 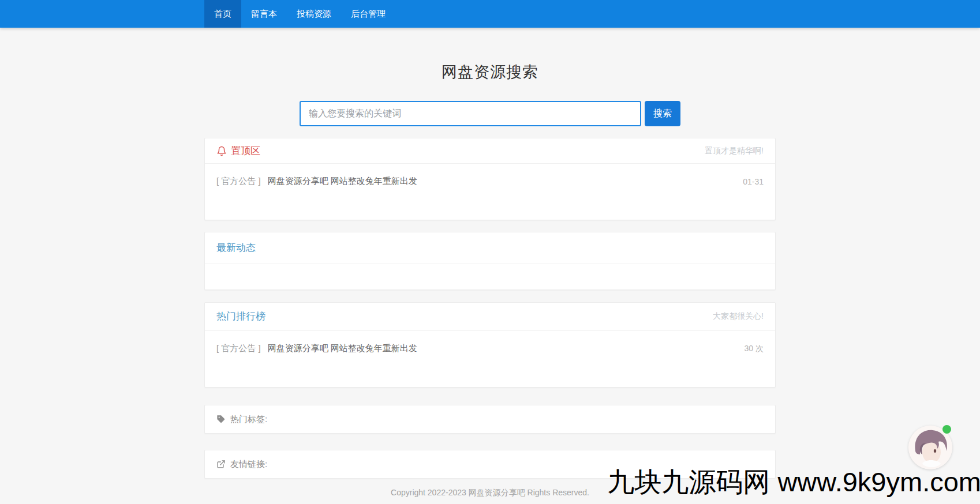 What do you see at coordinates (223, 14) in the screenshot?
I see `nav-item-home: 首页` at bounding box center [223, 14].